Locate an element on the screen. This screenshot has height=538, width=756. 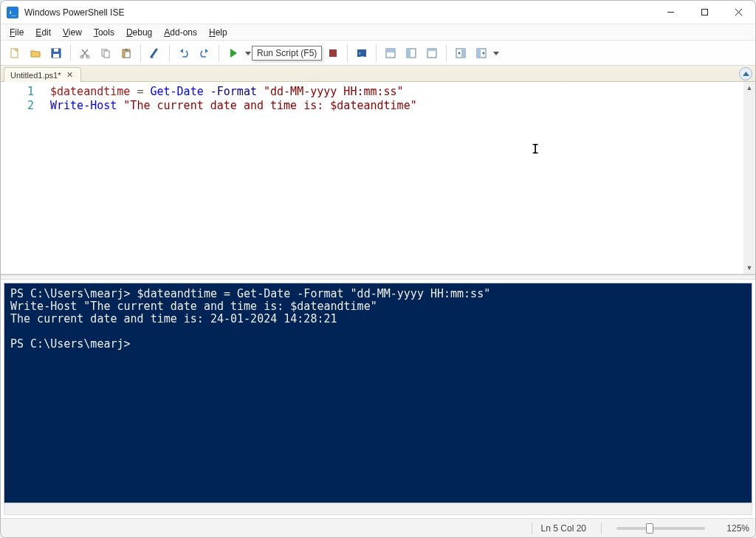
stop-button is located at coordinates (333, 53).